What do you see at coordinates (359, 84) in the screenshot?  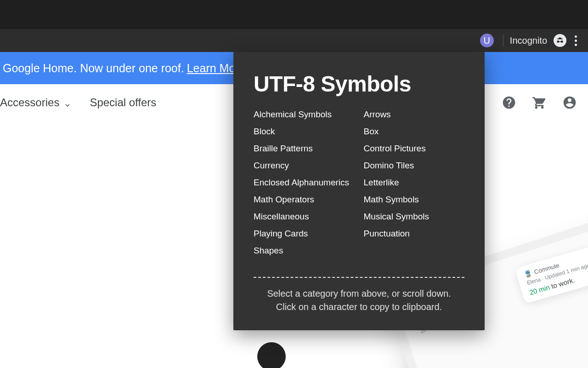 I see `popup-title: UTF-8 Symbols` at bounding box center [359, 84].